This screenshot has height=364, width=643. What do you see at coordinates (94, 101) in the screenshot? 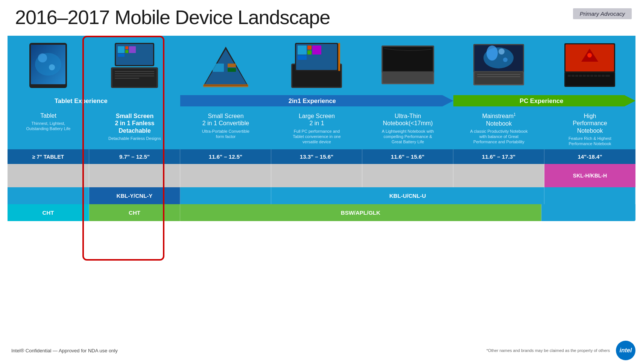
I see `tablet-exp-arrow-svg: Tablet Experience` at bounding box center [94, 101].